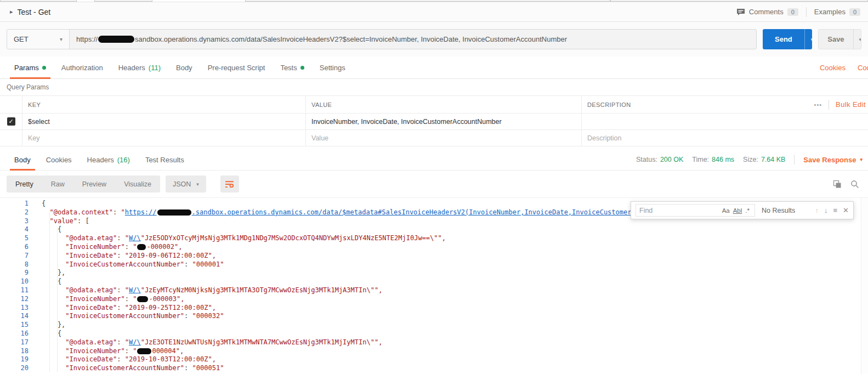 This screenshot has width=868, height=374. Describe the element at coordinates (14, 352) in the screenshot. I see `line-number: 18` at that location.